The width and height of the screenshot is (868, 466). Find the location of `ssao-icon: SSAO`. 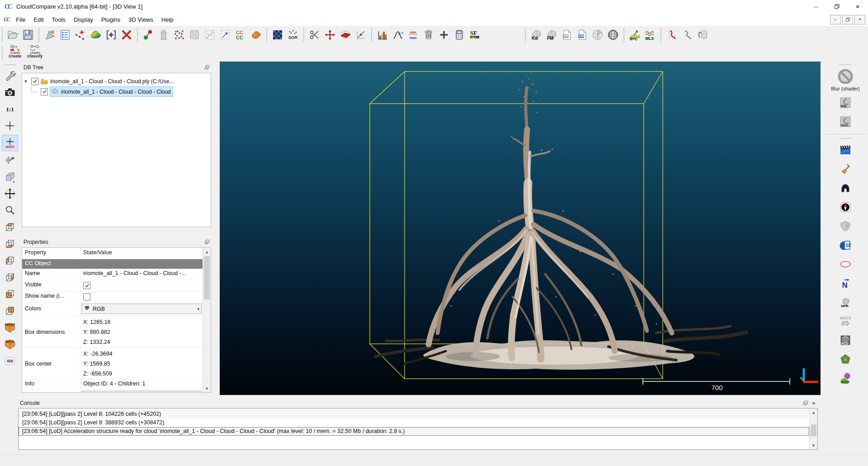

ssao-icon: SSAO is located at coordinates (845, 122).